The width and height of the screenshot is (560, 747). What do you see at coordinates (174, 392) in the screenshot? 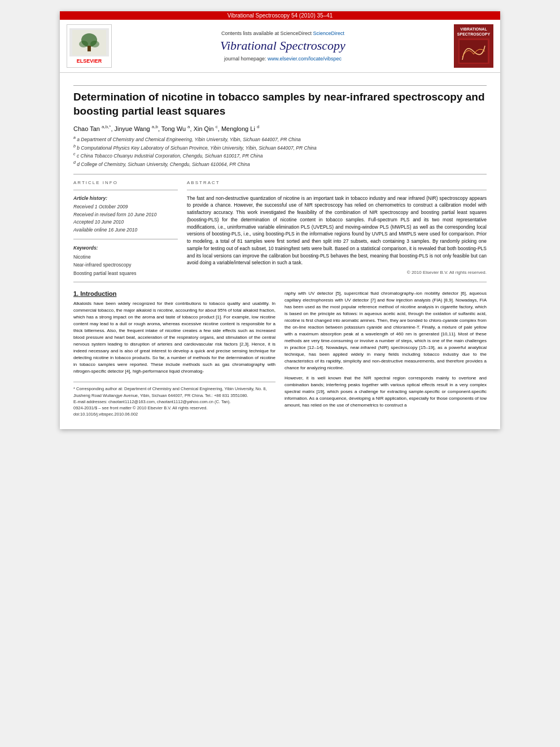
I see `footnote-star: * Corresponding author at: Department of…` at bounding box center [174, 392].